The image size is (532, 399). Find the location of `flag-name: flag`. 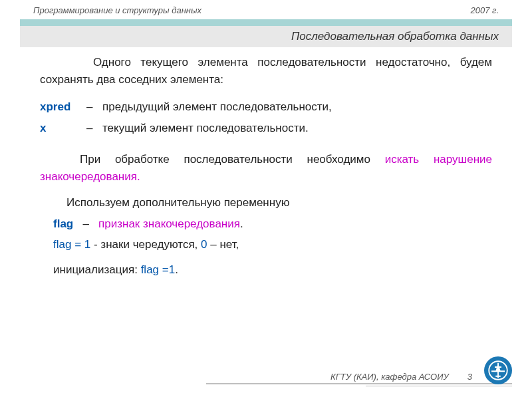

flag-name: flag is located at coordinates (63, 223).